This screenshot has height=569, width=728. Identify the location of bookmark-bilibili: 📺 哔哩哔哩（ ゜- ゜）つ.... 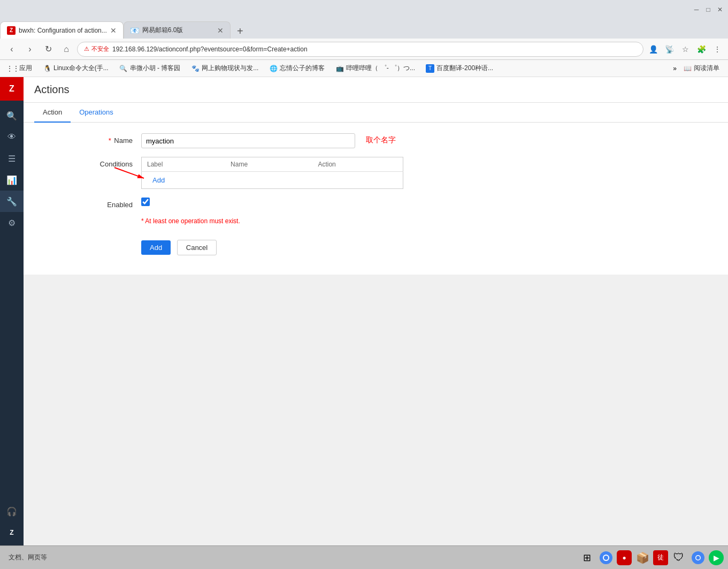
(376, 69).